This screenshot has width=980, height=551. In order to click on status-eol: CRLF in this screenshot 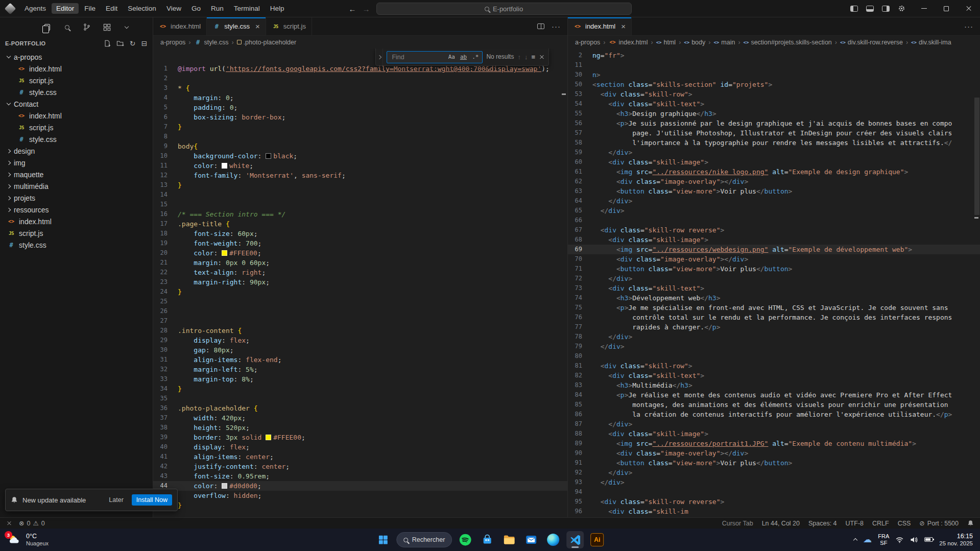, I will do `click(880, 523)`.